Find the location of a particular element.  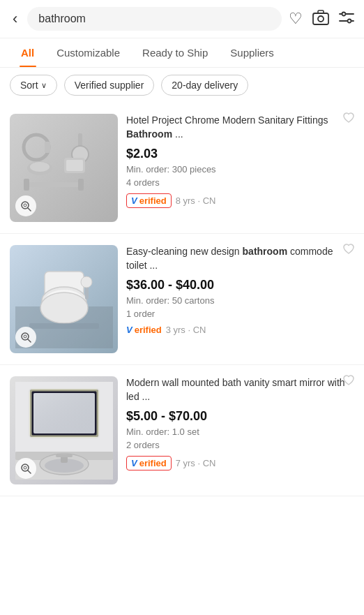

product-price: $5.00 - $70.00 is located at coordinates (240, 416).